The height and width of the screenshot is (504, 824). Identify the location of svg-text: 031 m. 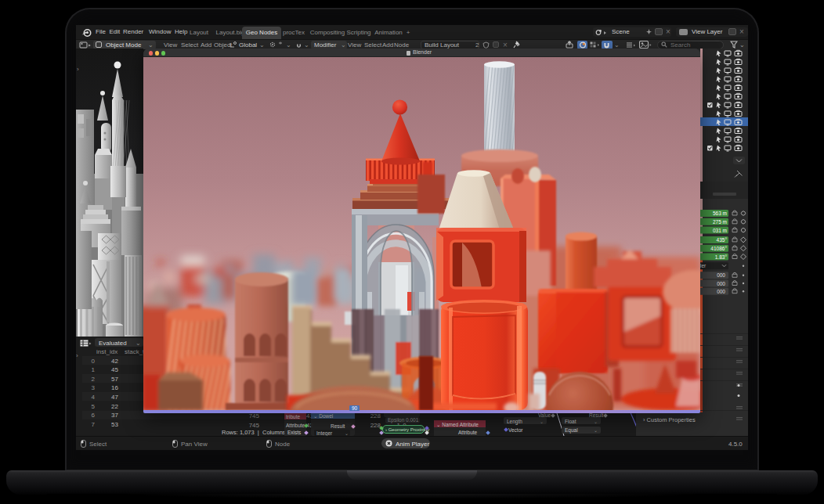
(720, 230).